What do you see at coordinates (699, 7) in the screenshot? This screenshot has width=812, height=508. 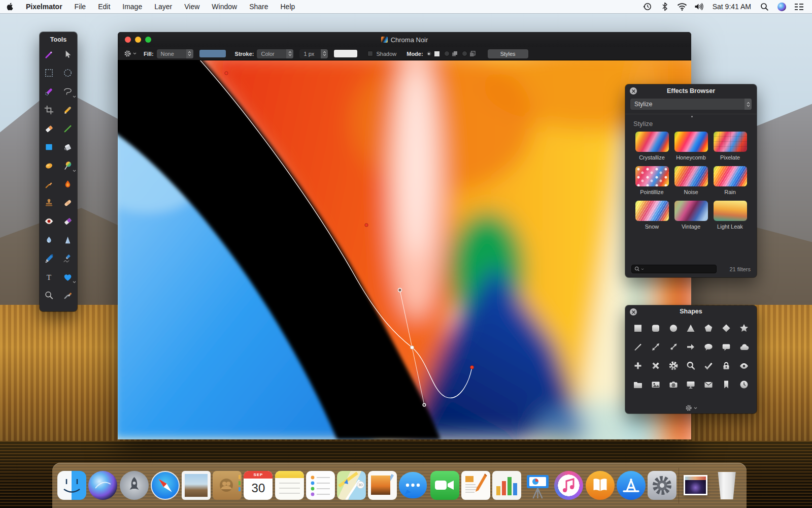 I see `volume-icon` at bounding box center [699, 7].